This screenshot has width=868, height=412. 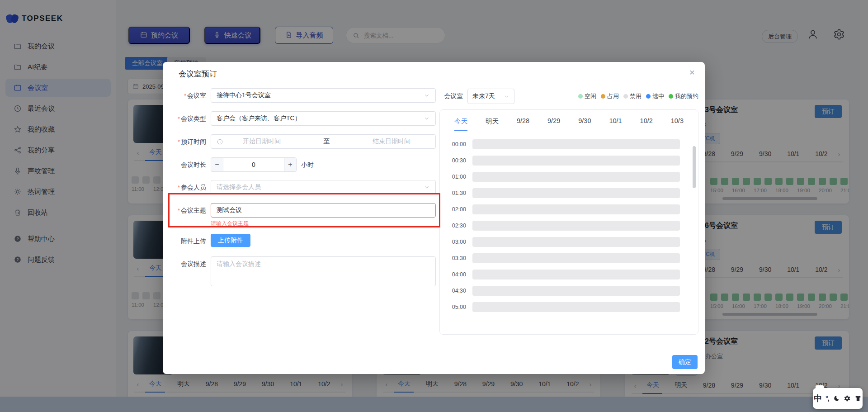 What do you see at coordinates (569, 291) in the screenshot?
I see `time-slot-row: 04:30` at bounding box center [569, 291].